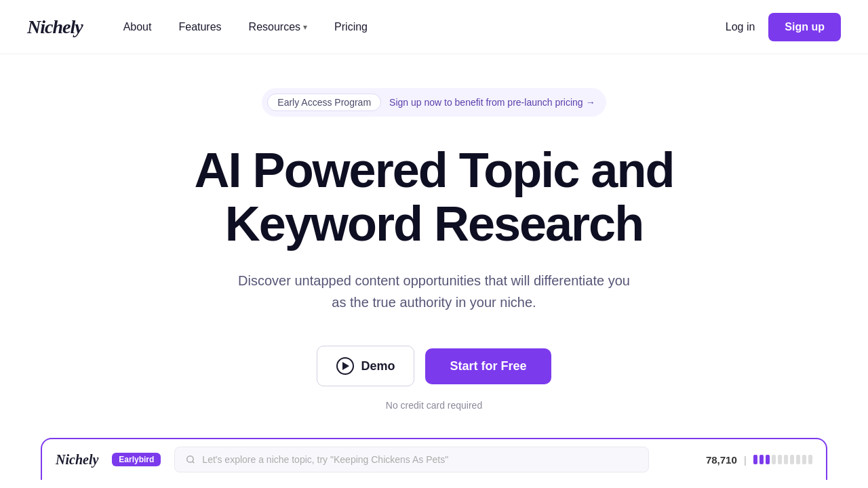  I want to click on app-stats: 78,710 |, so click(760, 460).